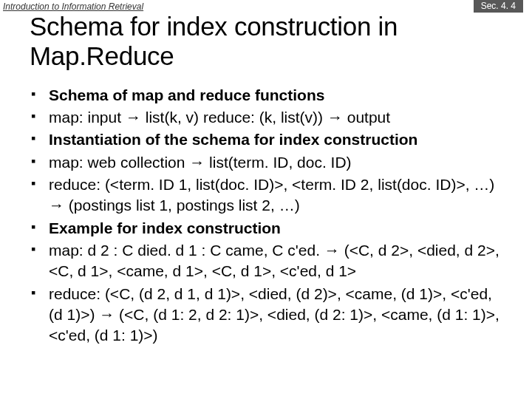 Image resolution: width=532 pixels, height=399 pixels. I want to click on bullet-item: map: d 2 : C died. d 1 : C came, C c'ed.…, so click(268, 262).